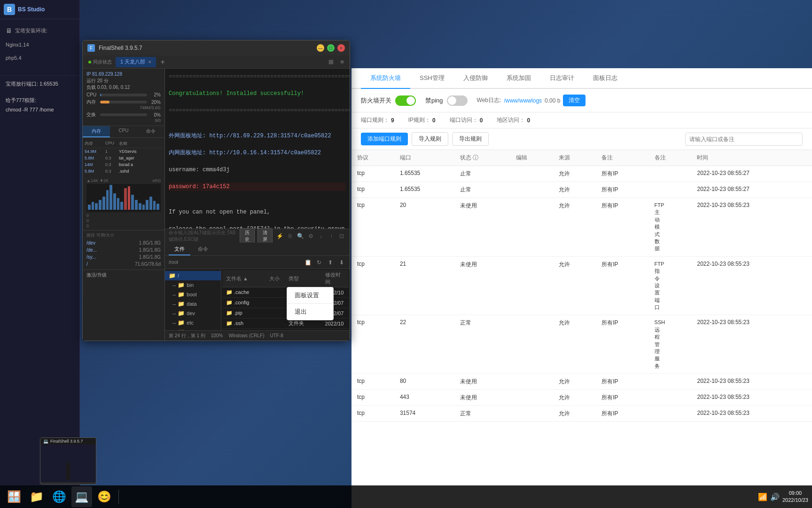  I want to click on tree-item-boot: -- 📁 boot, so click(195, 294).